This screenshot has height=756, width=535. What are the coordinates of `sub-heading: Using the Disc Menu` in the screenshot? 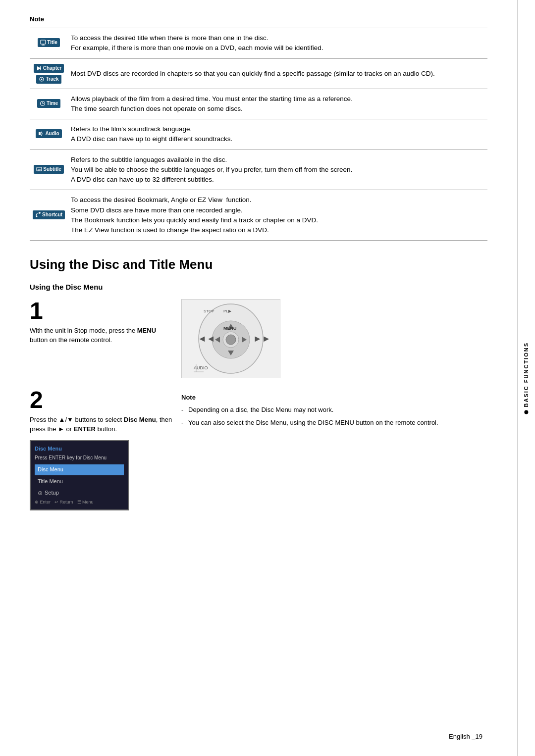 It's located at (259, 287).